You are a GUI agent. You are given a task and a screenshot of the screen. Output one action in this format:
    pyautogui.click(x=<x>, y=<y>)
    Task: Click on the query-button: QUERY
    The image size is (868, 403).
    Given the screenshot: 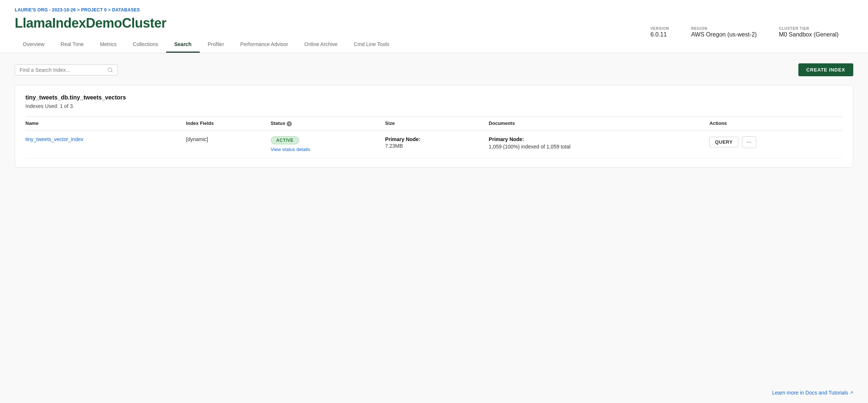 What is the action you would take?
    pyautogui.click(x=724, y=142)
    